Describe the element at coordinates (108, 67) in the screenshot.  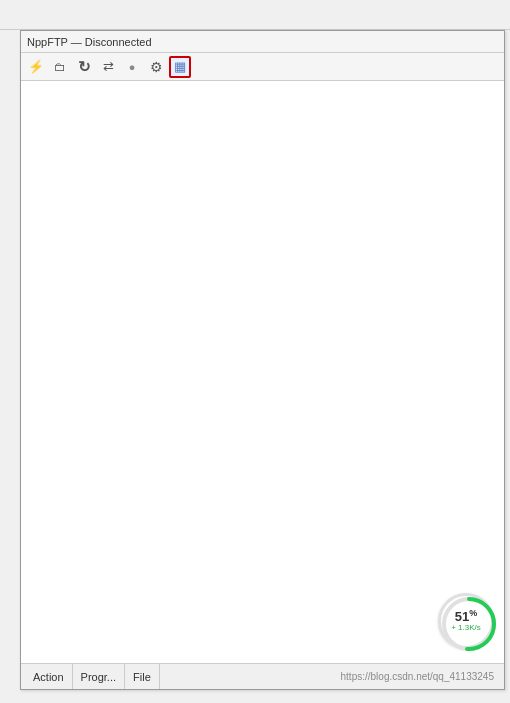
I see `sync-button: ⇄` at that location.